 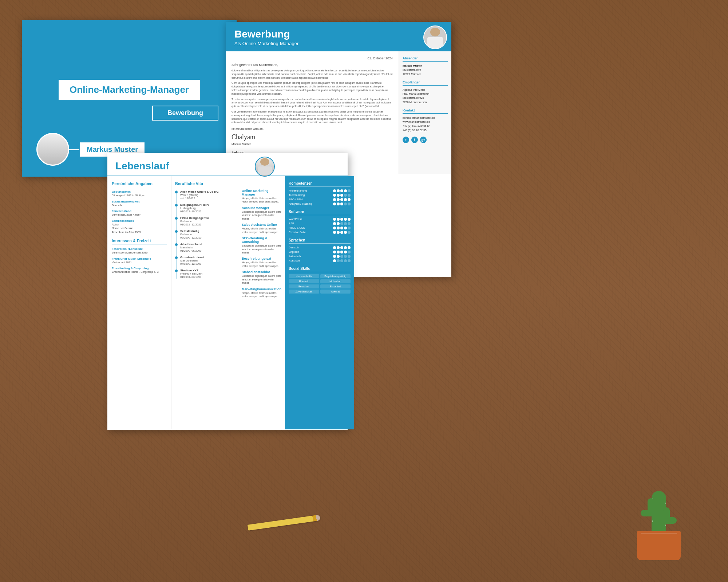 I want to click on twitter-icon: t, so click(x=406, y=140).